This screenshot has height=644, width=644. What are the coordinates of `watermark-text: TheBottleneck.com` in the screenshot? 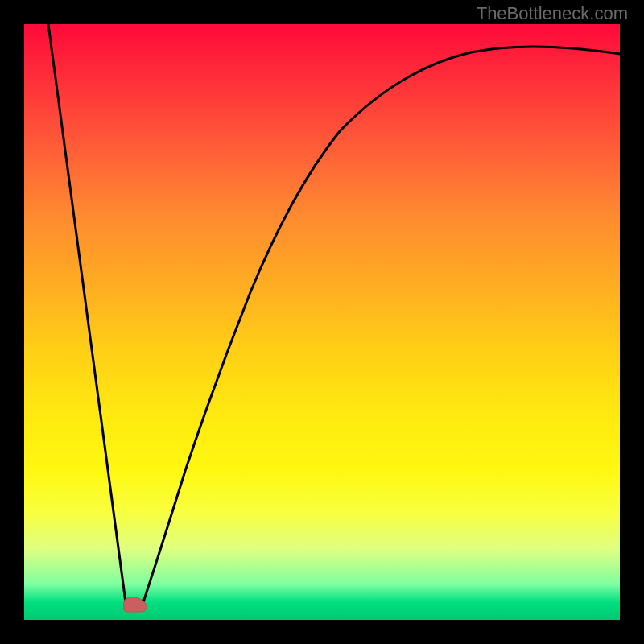 It's located at (552, 14).